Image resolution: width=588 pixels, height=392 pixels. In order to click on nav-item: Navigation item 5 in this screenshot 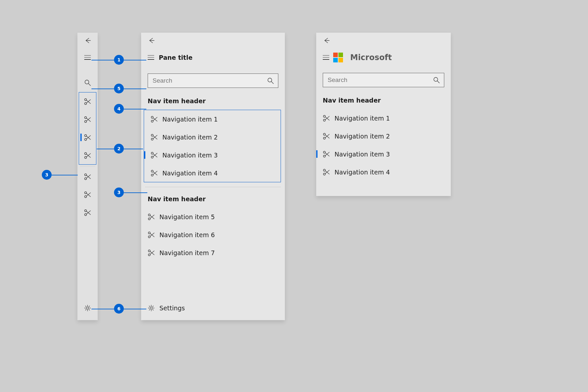, I will do `click(213, 217)`.